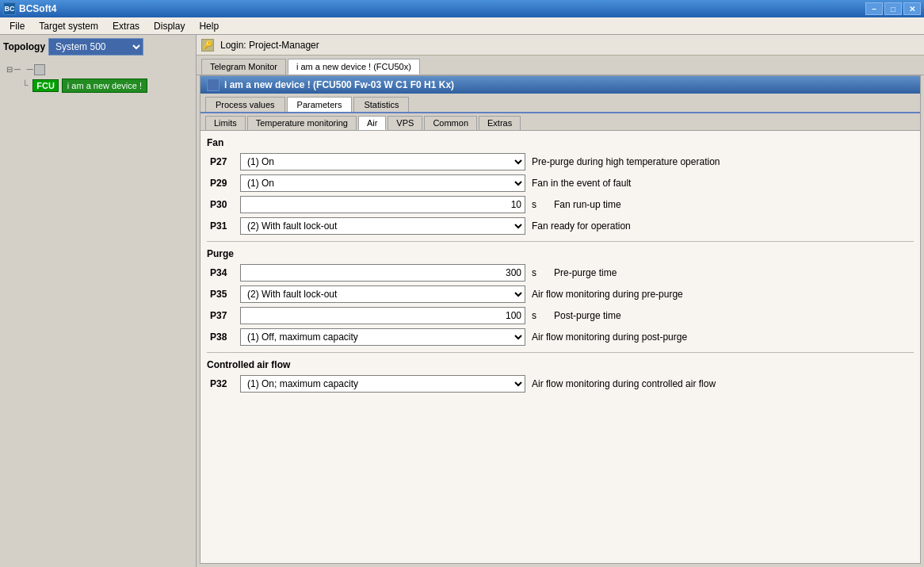  Describe the element at coordinates (68, 26) in the screenshot. I see `menu-target-system: Target system` at that location.